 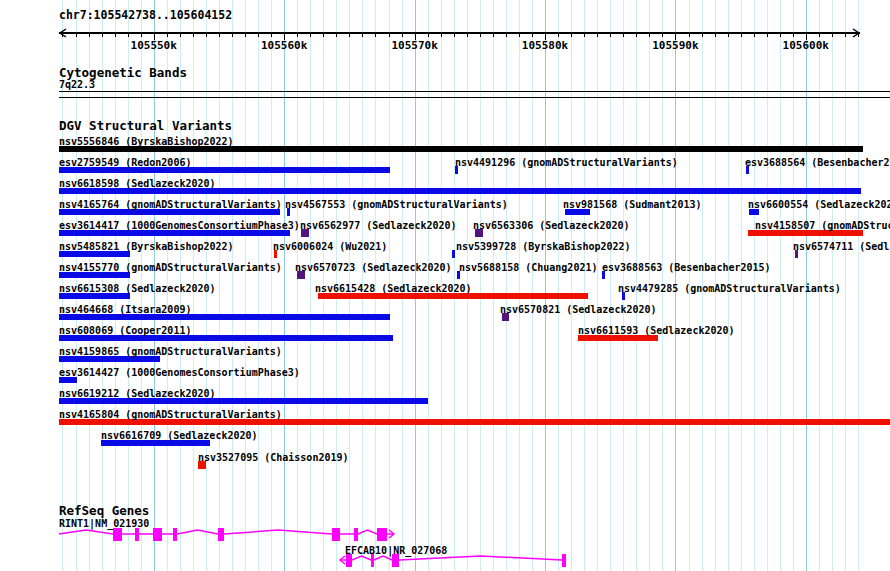 What do you see at coordinates (146, 246) in the screenshot?
I see `variant-label: nsv5485821 (ByrskaBishop2022)` at bounding box center [146, 246].